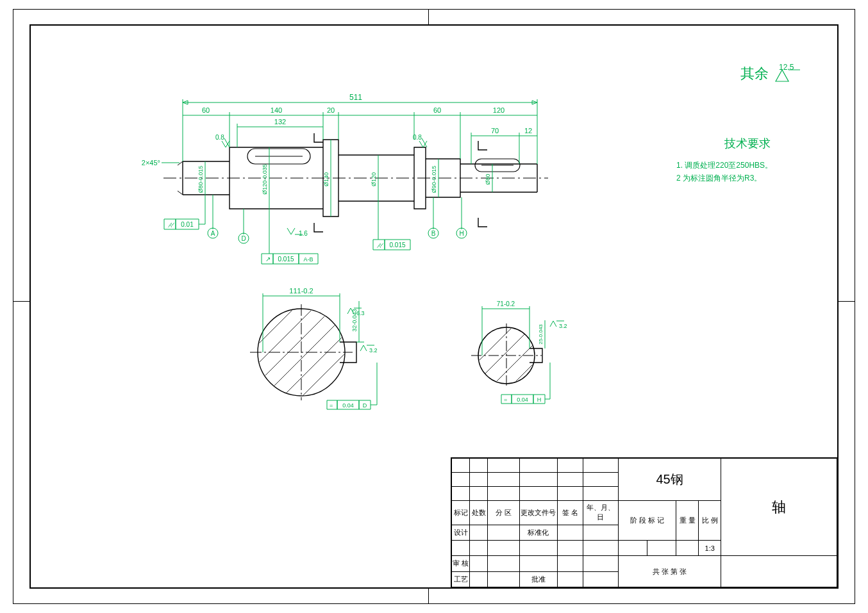  Describe the element at coordinates (187, 224) in the screenshot. I see `svg-text: 0.01` at that location.